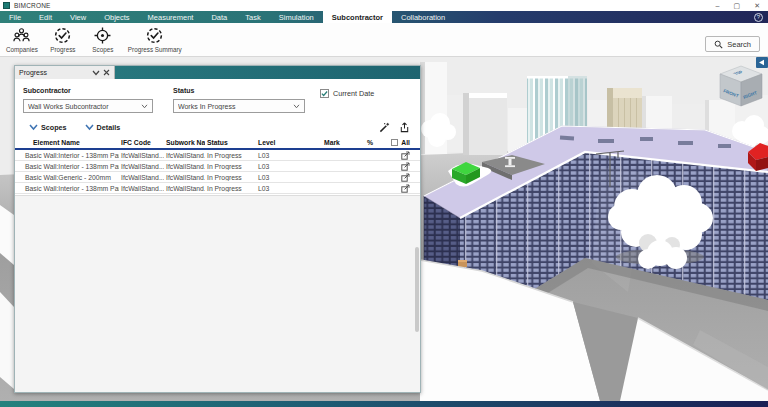  What do you see at coordinates (48, 128) in the screenshot?
I see `scopes-section-toggle: Scopes` at bounding box center [48, 128].